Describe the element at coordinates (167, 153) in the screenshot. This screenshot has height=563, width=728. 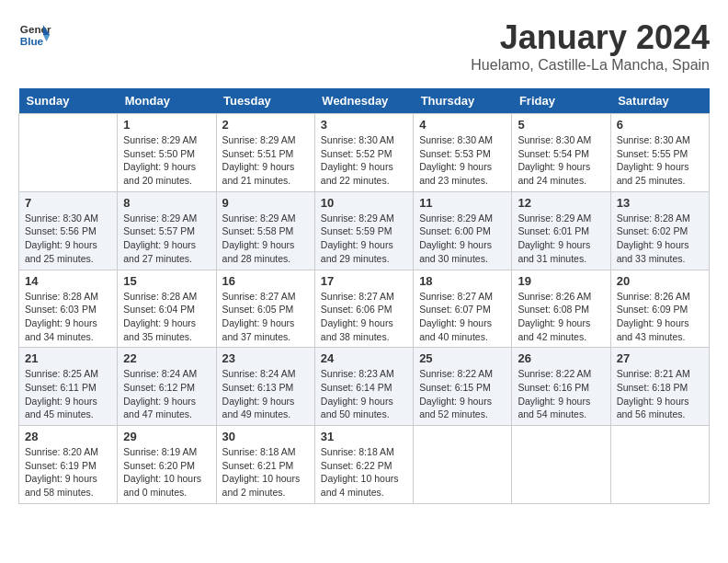
I see `calendar-cell: 1Sunrise: 8:29 AMSunset: 5:50 PMDaylight…` at that location.